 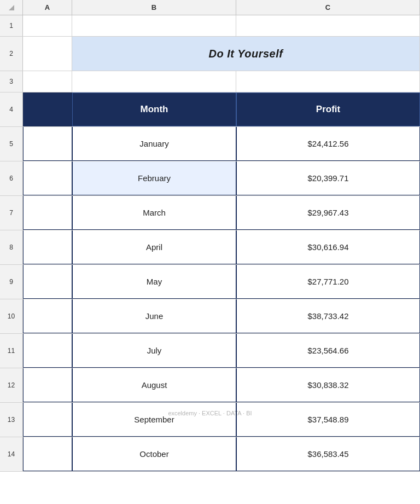 I want to click on cell-12-c-profit: $30,838.32, so click(x=328, y=385).